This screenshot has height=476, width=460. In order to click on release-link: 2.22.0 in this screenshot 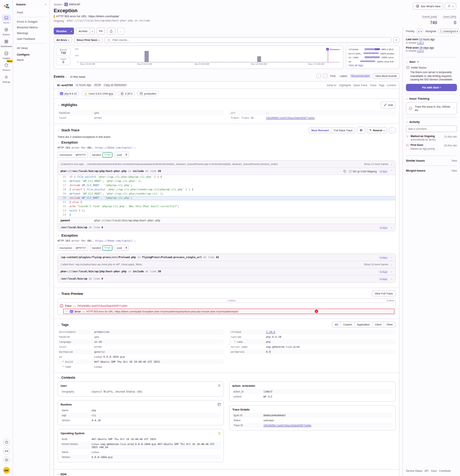, I will do `click(421, 51)`.